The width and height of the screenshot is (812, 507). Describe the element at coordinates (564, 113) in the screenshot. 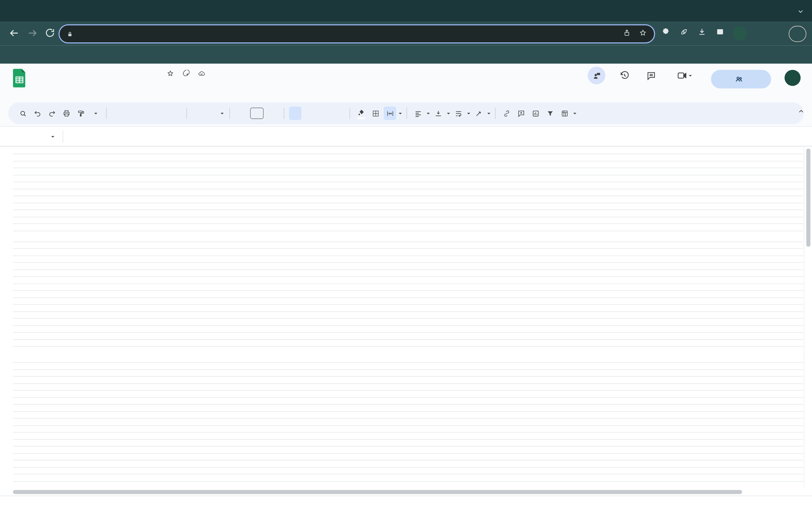

I see `filter-views-button` at that location.